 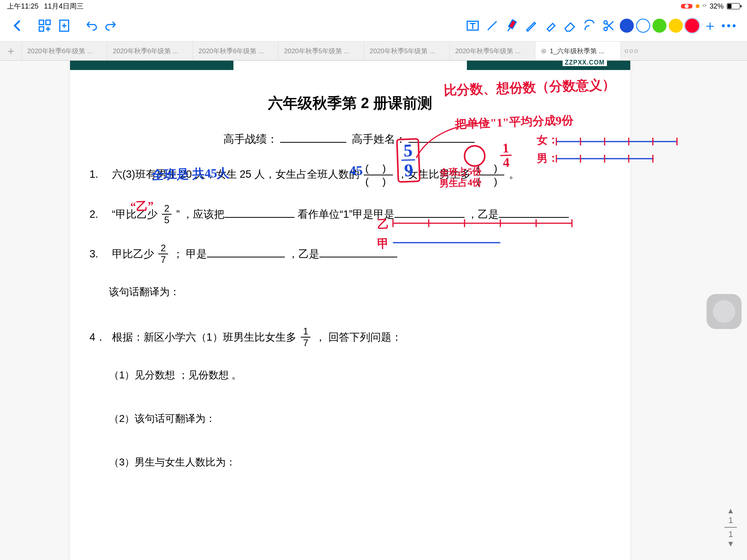 I want to click on q4p1-c: 。, so click(x=237, y=375).